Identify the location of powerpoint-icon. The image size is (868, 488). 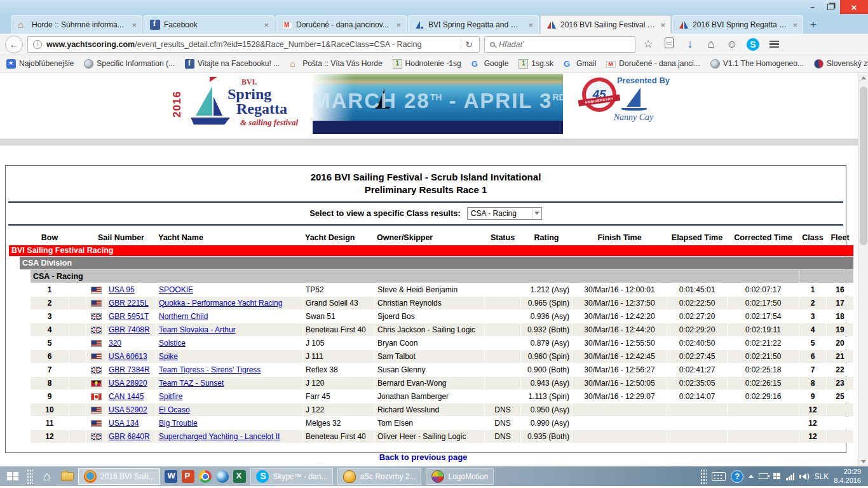
(188, 477).